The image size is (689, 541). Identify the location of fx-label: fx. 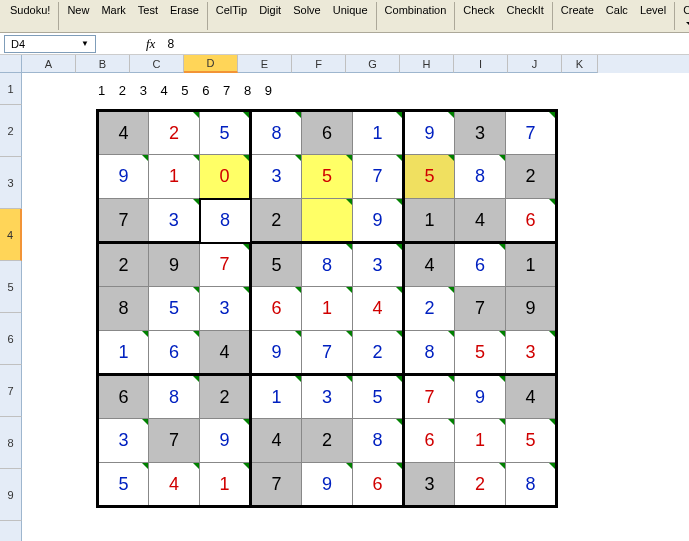
(150, 44).